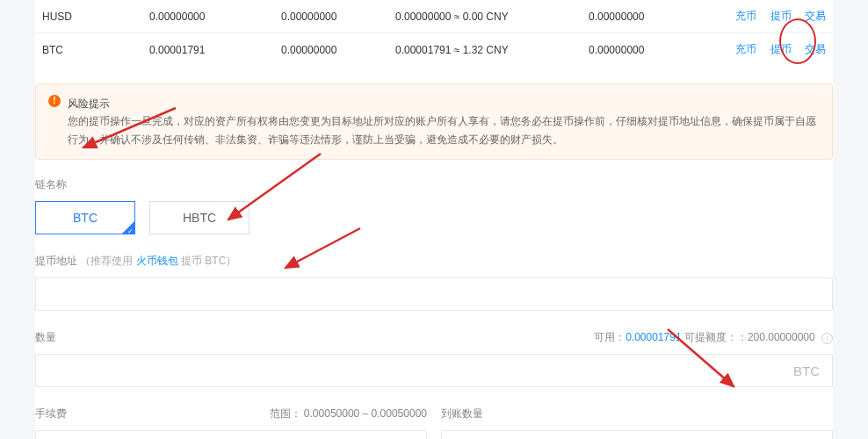  What do you see at coordinates (434, 295) in the screenshot?
I see `address-field` at bounding box center [434, 295].